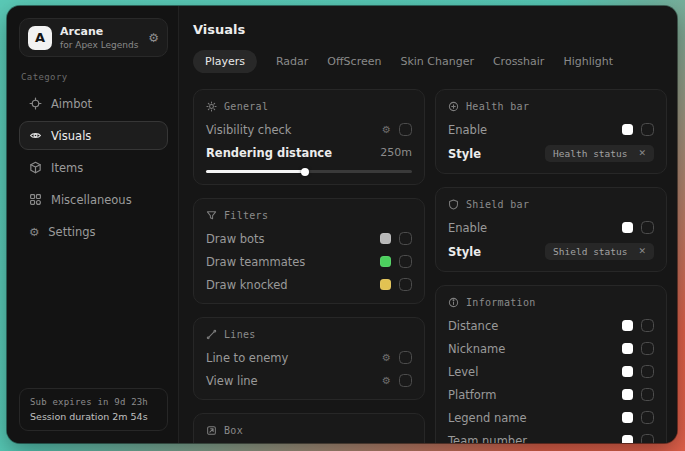 This screenshot has height=451, width=685. Describe the element at coordinates (588, 62) in the screenshot. I see `tab-highlight: Highlight` at that location.